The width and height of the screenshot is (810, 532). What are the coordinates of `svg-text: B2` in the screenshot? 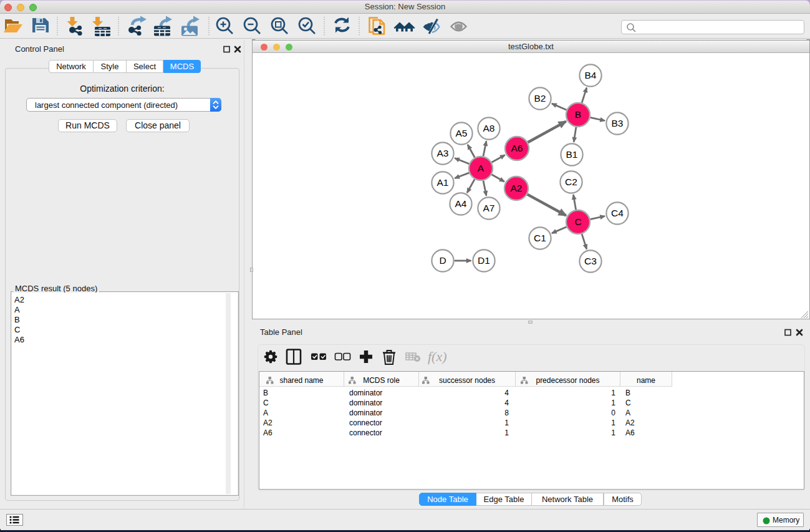 It's located at (540, 99).